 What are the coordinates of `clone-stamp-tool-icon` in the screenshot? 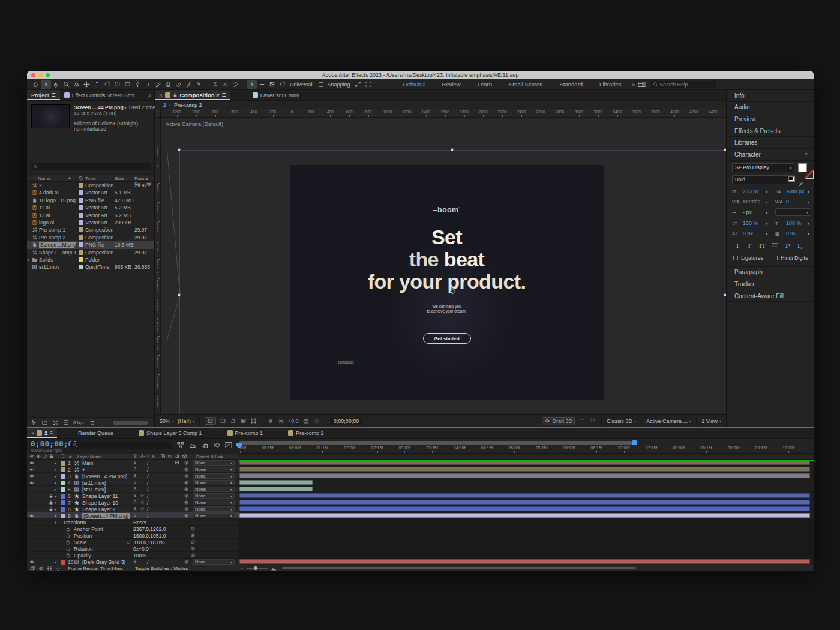 It's located at (168, 84).